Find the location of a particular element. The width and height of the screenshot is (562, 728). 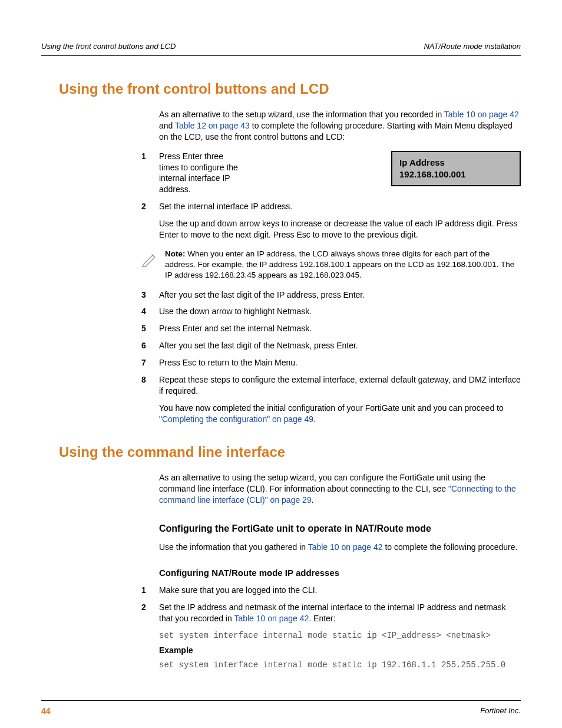

link-table-10: Table 10 on page 42 is located at coordinates (482, 114).